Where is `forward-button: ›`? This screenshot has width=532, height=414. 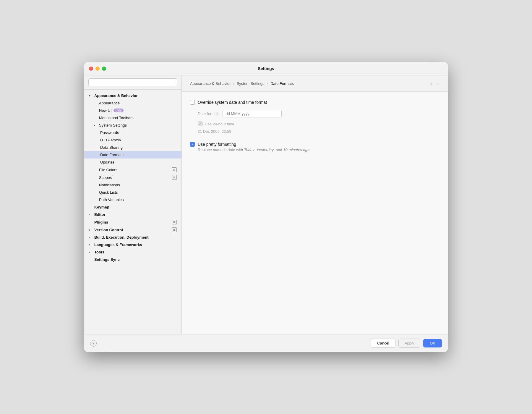
forward-button: › is located at coordinates (437, 83).